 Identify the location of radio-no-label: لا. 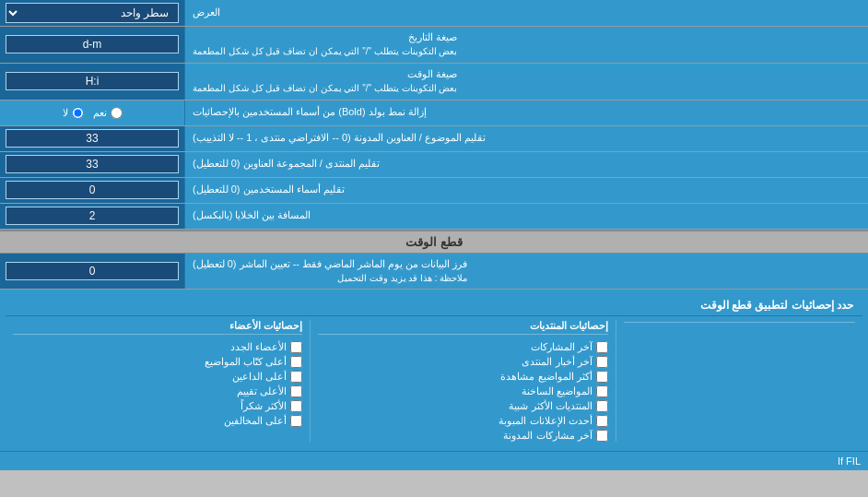
(74, 112).